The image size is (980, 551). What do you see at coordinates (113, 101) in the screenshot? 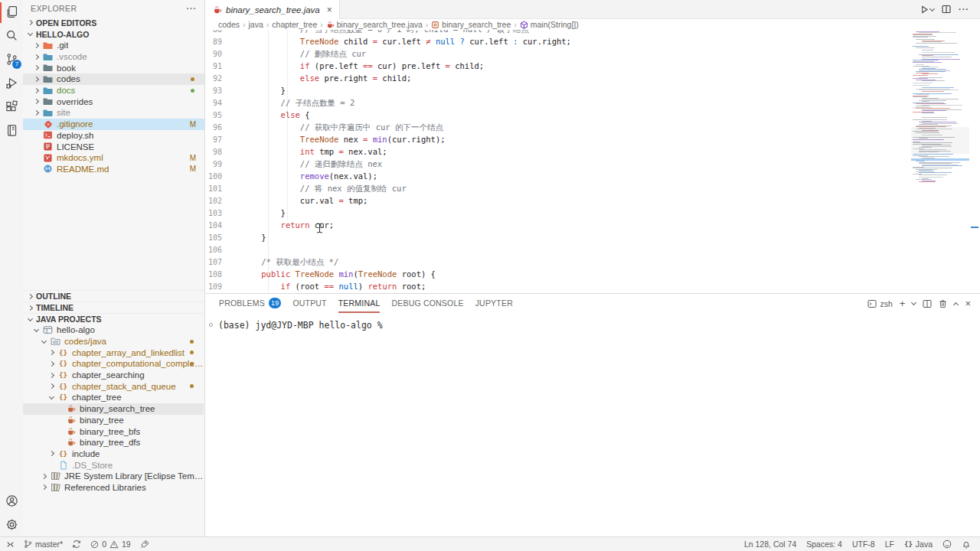
I see `file-row: overrides` at bounding box center [113, 101].